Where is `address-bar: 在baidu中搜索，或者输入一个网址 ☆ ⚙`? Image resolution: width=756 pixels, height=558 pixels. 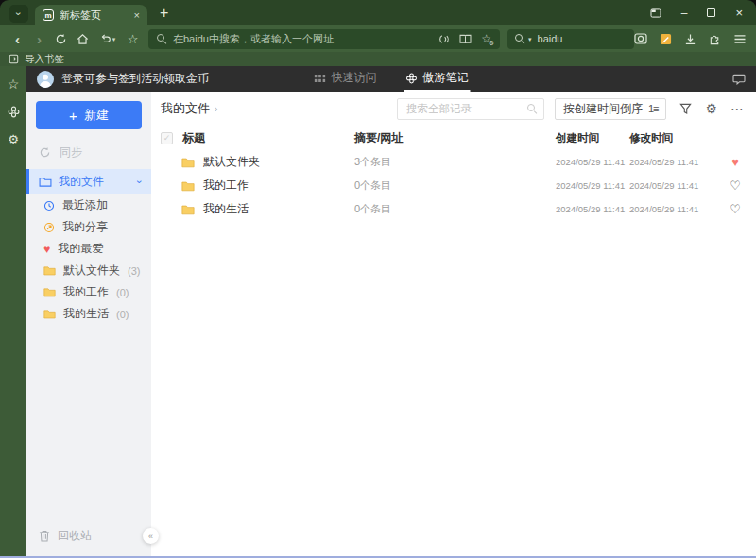 address-bar: 在baidu中搜索，或者输入一个网址 ☆ ⚙ is located at coordinates (324, 40).